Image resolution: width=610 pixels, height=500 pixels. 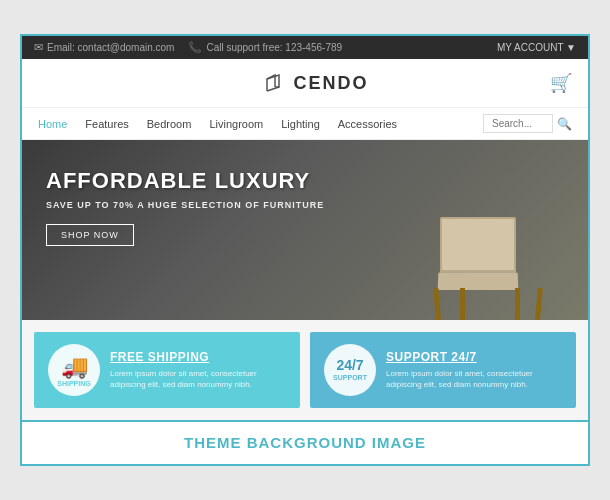 I want to click on top-bar-left: ✉ Email: contact@domain.com 📞 Call suppo…, so click(x=188, y=48).